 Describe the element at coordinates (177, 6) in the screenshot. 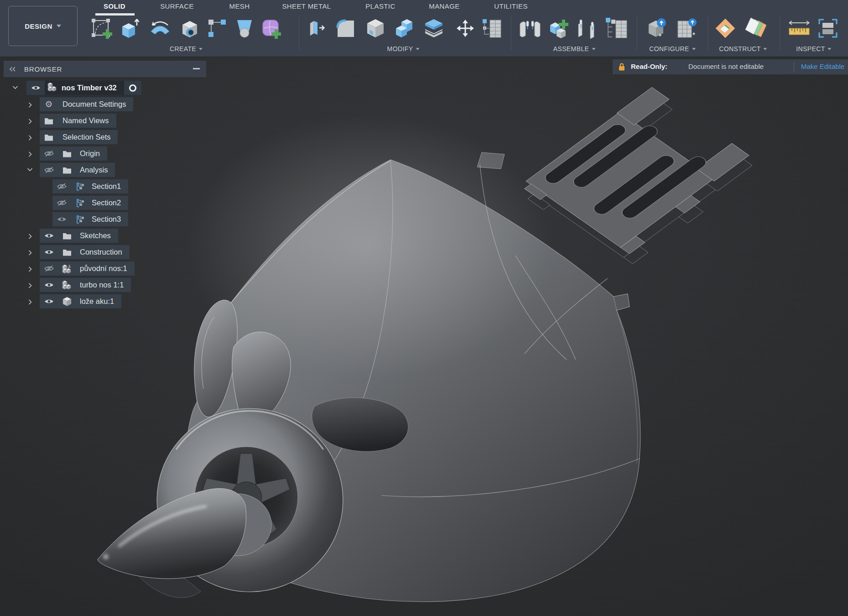

I see `tab-surface: SURFACE` at that location.